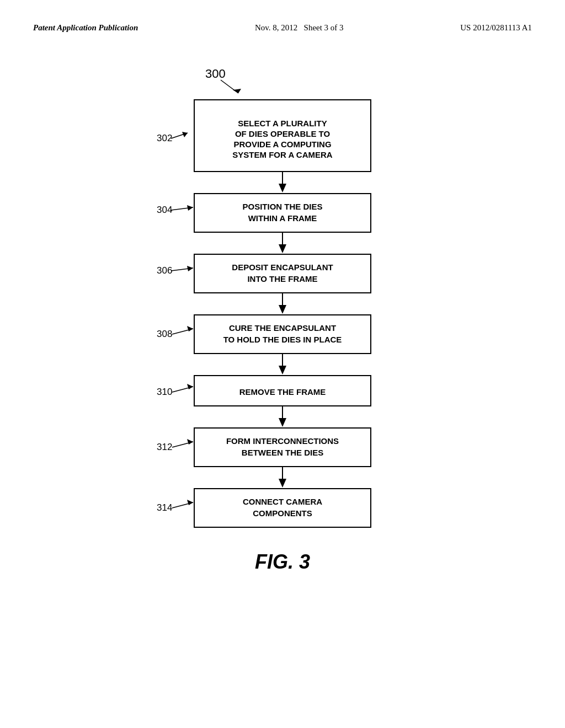  What do you see at coordinates (282, 267) in the screenshot?
I see `text-306-1: DEPOSIT ENCAPSULANT` at bounding box center [282, 267].